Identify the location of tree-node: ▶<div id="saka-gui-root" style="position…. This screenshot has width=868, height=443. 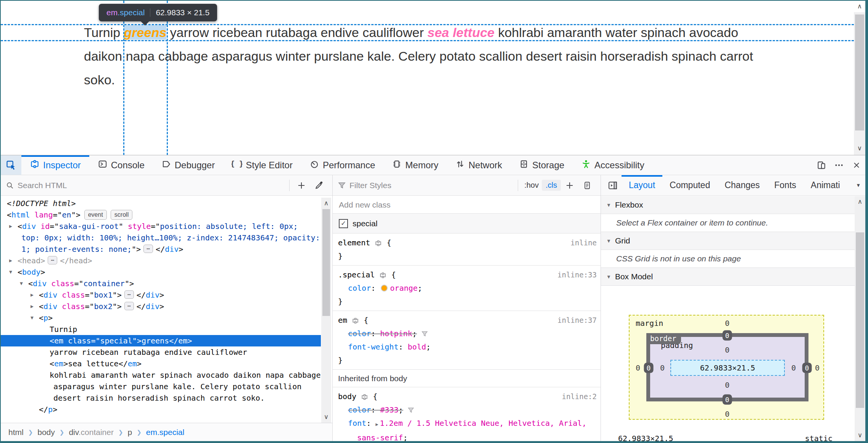
(161, 226).